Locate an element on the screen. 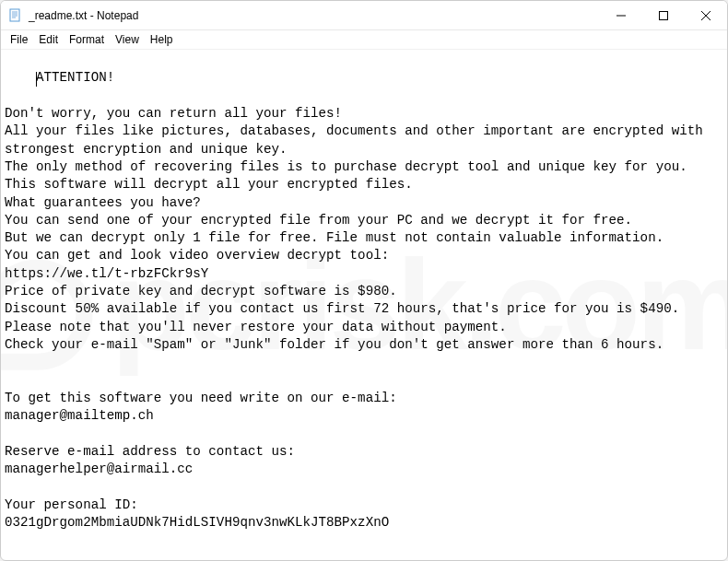  titlebar: _readme.txt - Notepad is located at coordinates (364, 16).